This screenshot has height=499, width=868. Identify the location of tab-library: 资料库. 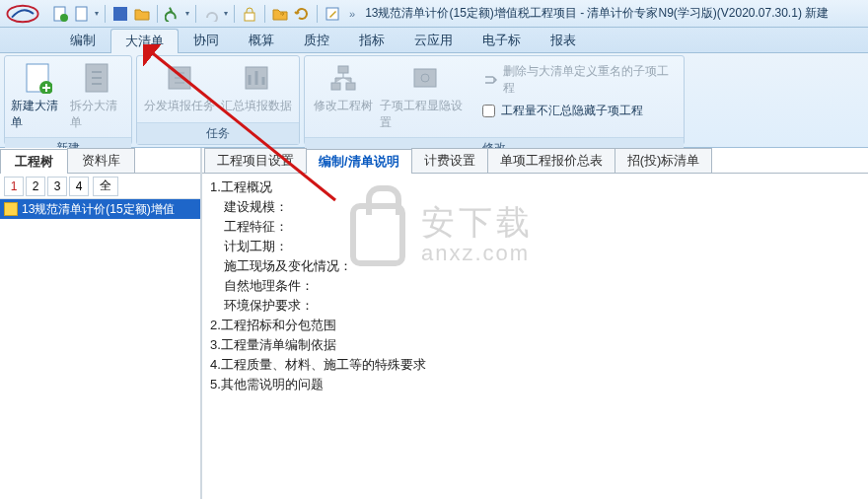
(101, 160).